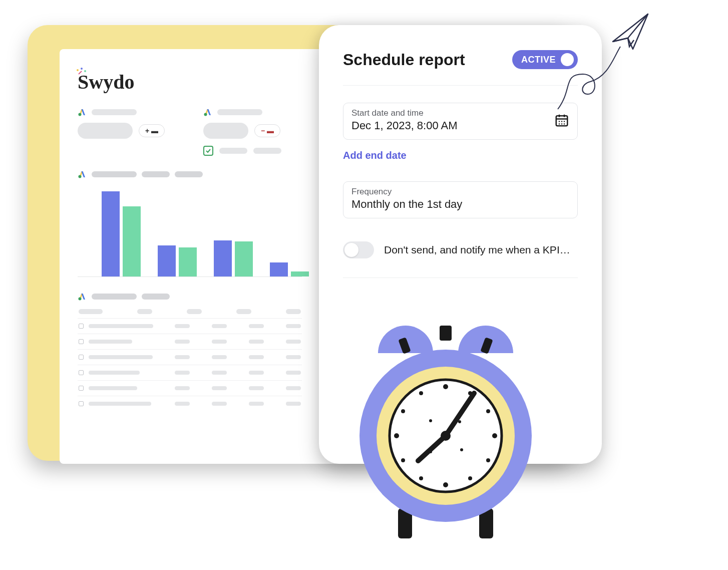  I want to click on frequency-field: Frequency Monthly on the 1st day, so click(461, 200).